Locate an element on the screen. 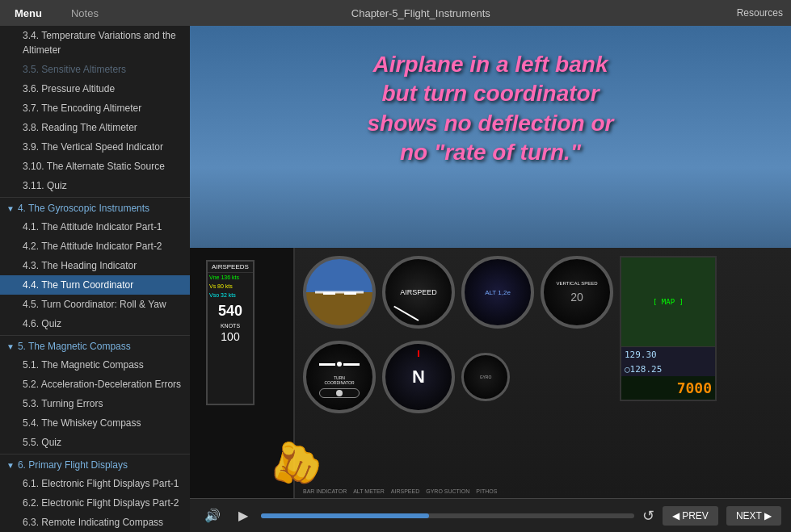 This screenshot has width=791, height=532. play-icon: ▶ is located at coordinates (243, 515).